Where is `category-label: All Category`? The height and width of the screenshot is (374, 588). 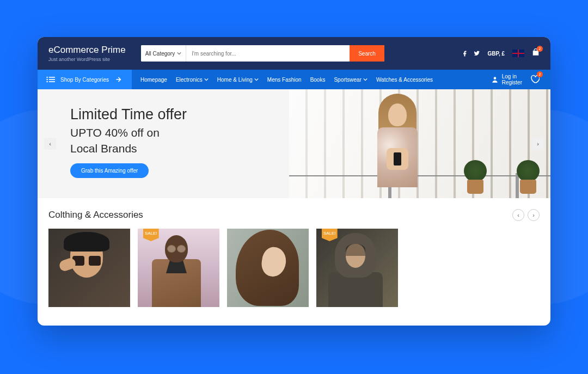
category-label: All Category is located at coordinates (160, 53).